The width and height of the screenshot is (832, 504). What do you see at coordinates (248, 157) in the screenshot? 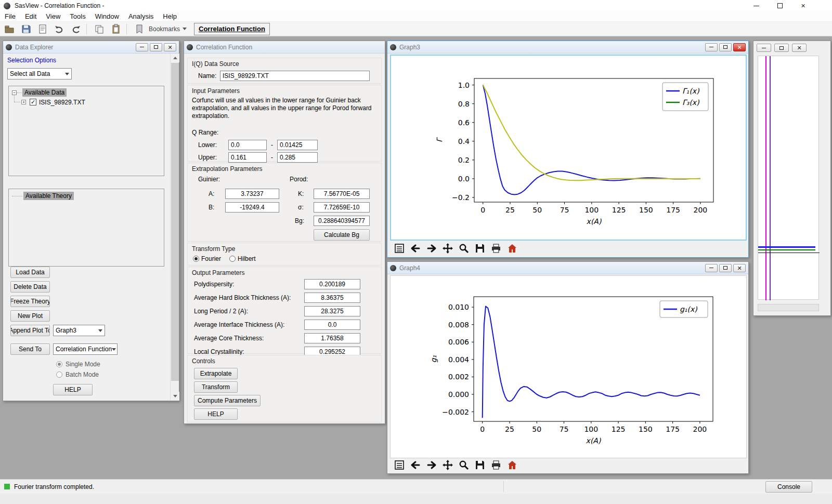
I see `q-upper-min-input` at bounding box center [248, 157].